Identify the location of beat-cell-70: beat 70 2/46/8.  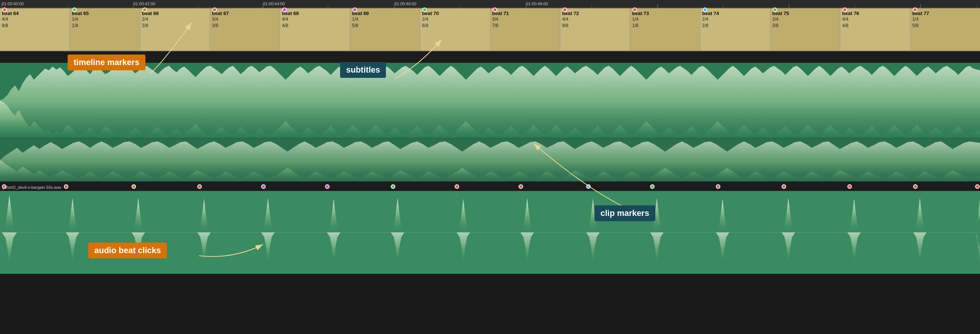
(455, 30).